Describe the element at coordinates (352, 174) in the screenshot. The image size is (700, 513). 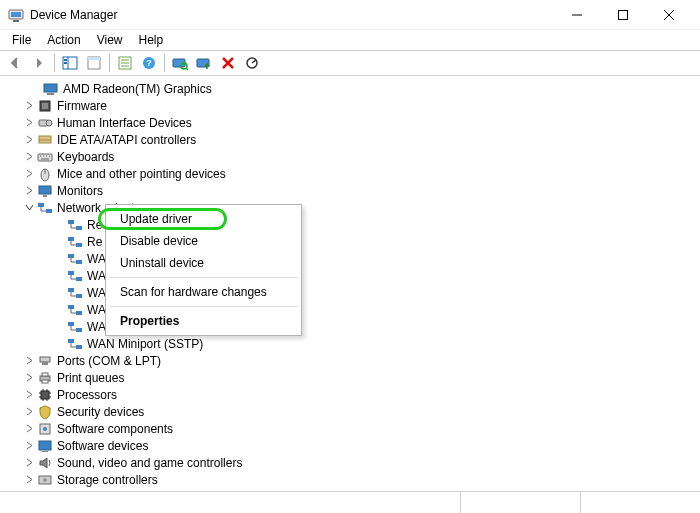
I see `tree-item-mice: Mice and other pointing devices` at that location.